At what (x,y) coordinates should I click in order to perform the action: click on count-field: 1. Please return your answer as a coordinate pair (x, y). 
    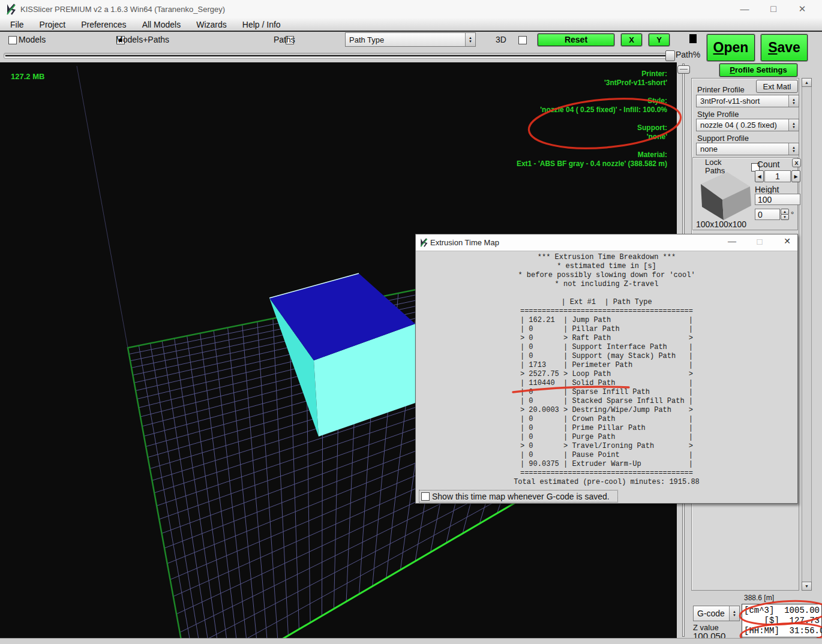
    Looking at the image, I should click on (778, 176).